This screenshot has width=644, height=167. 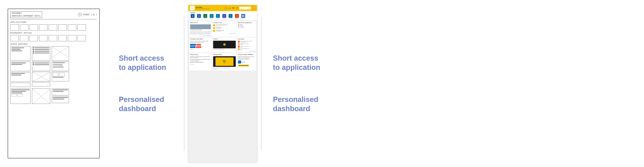 I want to click on fav-excel: X Excel, so click(x=205, y=17).